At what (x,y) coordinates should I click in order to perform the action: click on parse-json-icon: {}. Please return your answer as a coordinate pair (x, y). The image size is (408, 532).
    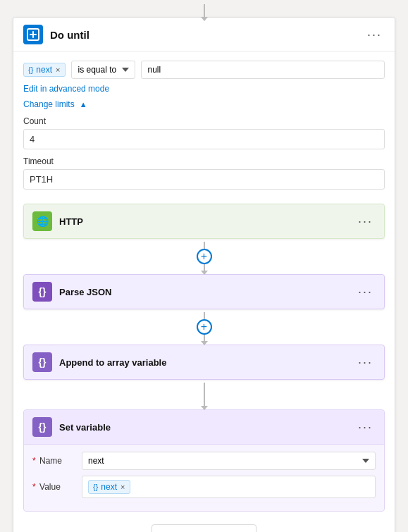
    Looking at the image, I should click on (42, 292).